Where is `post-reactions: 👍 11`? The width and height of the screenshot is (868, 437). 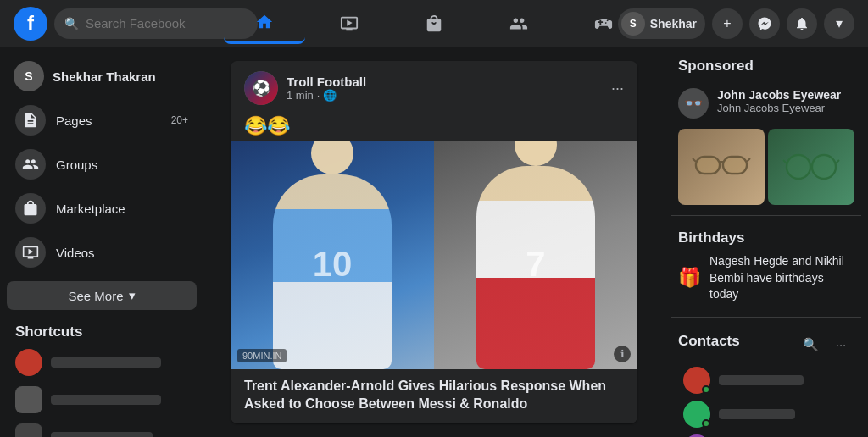
post-reactions: 👍 11 is located at coordinates (434, 421).